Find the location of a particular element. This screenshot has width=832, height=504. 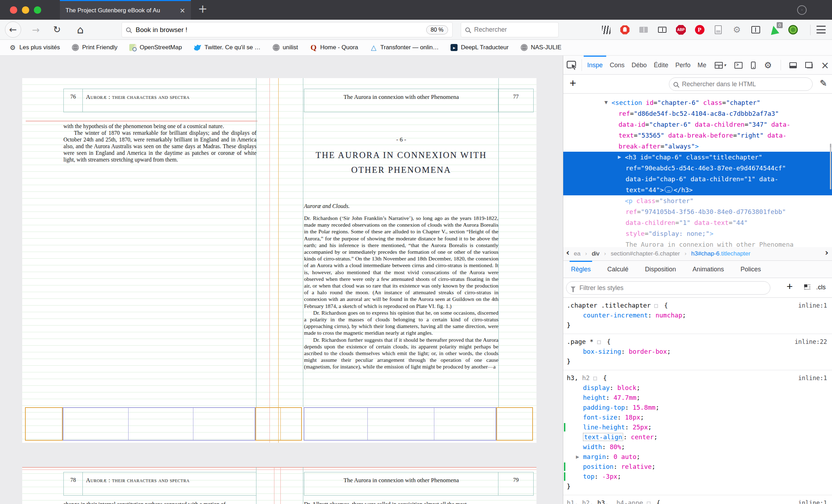

settings-gear-icon: ⚙ is located at coordinates (768, 65).